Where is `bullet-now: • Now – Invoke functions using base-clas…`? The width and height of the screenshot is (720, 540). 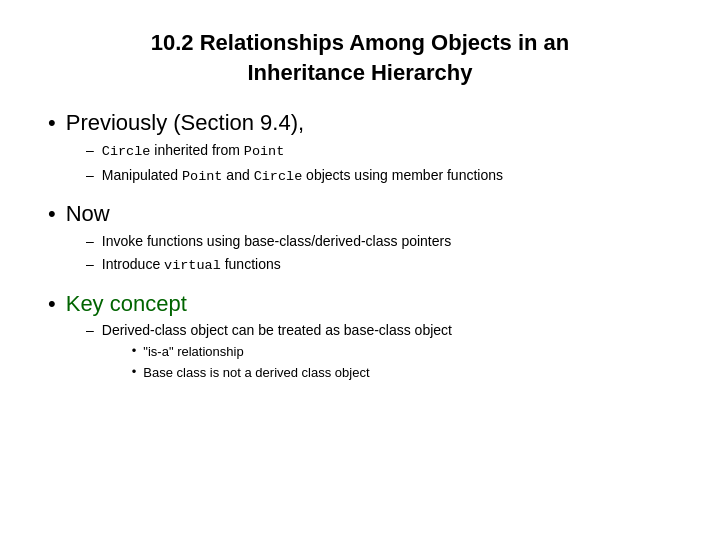 bullet-now: • Now – Invoke functions using base-clas… is located at coordinates (360, 240).